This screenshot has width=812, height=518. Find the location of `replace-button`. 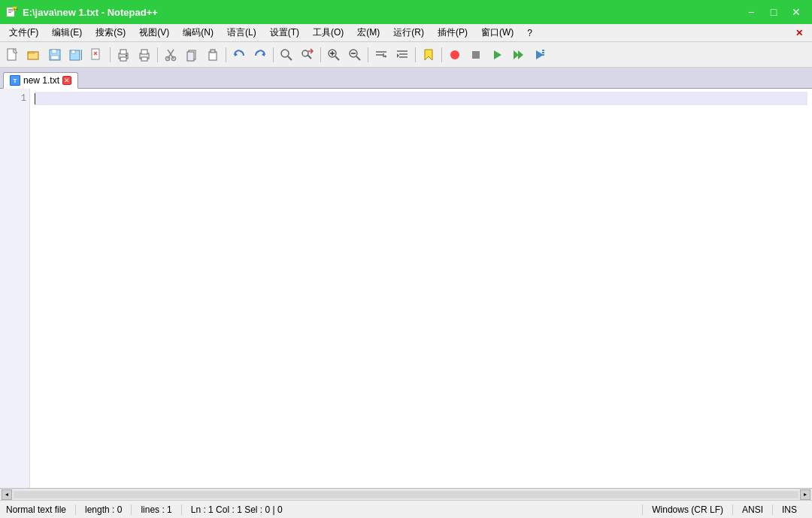

replace-button is located at coordinates (308, 55).